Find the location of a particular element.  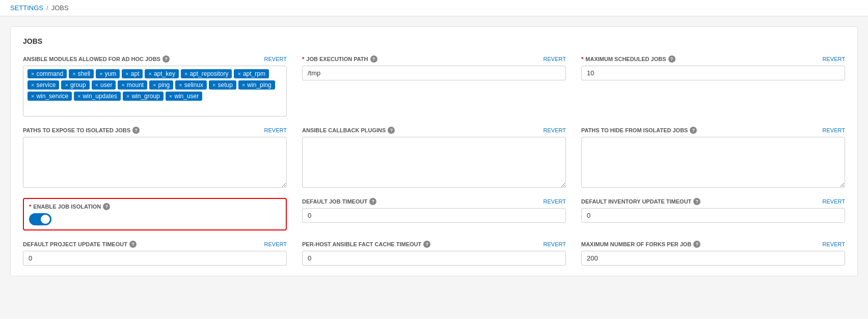

per-host-fact-cache-timeout-field: PER-HOST ANSIBLE FACT CACHE TIMEOUT ? RE… is located at coordinates (434, 253).